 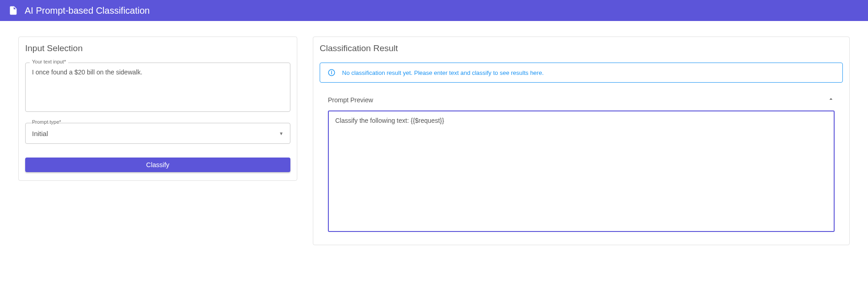 I want to click on text-input-label: Your text input*, so click(x=49, y=62).